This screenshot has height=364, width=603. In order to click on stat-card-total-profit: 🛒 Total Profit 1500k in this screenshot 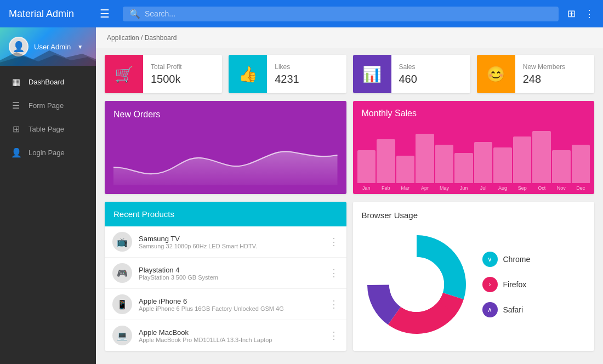, I will do `click(163, 74)`.